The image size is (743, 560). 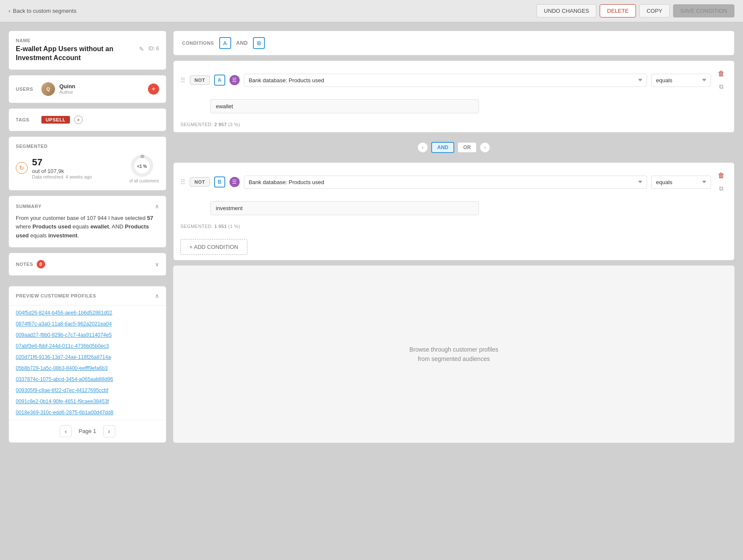 I want to click on save-condition-button: SAVE CONDITION, so click(x=704, y=11).